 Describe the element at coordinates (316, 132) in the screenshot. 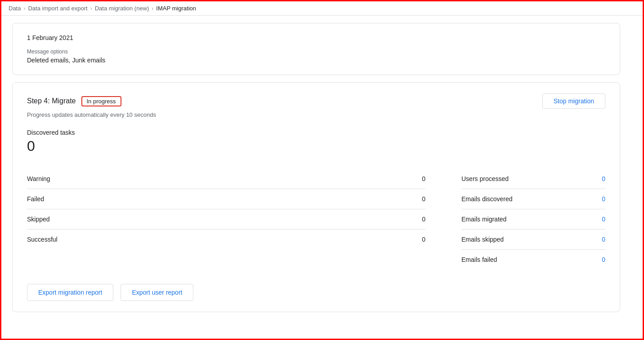

I see `discovered-label: Discovered tasks` at that location.